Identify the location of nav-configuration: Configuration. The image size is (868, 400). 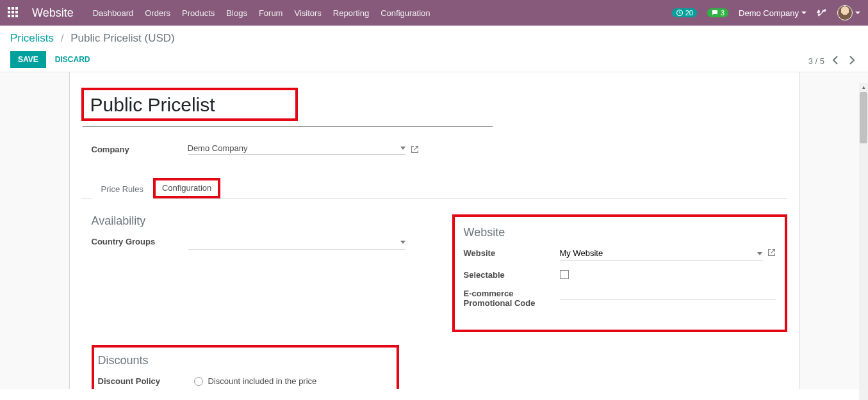
(405, 13).